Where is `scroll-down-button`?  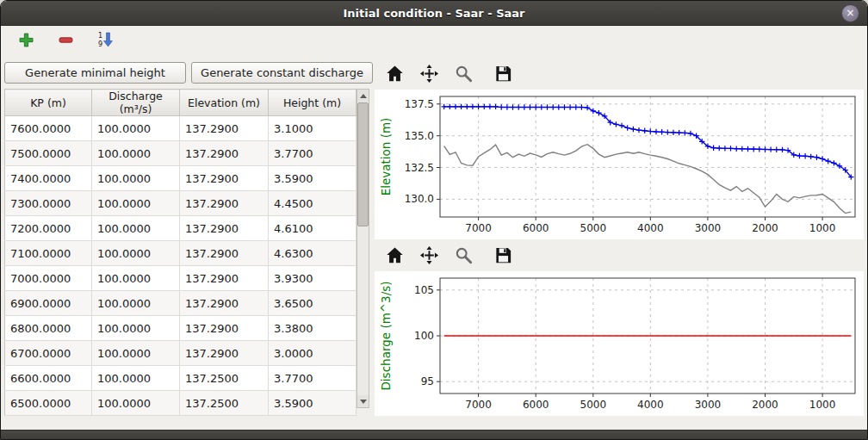
scroll-down-button is located at coordinates (363, 401).